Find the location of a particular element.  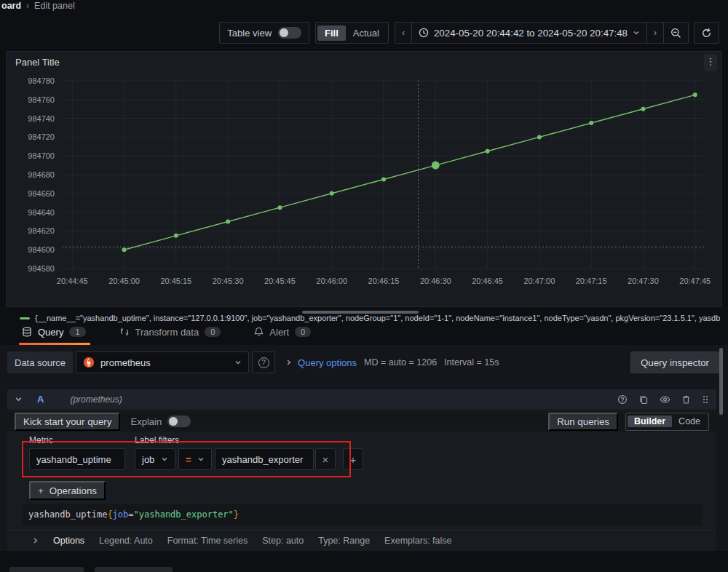

vertical-scrollbar is located at coordinates (721, 381).